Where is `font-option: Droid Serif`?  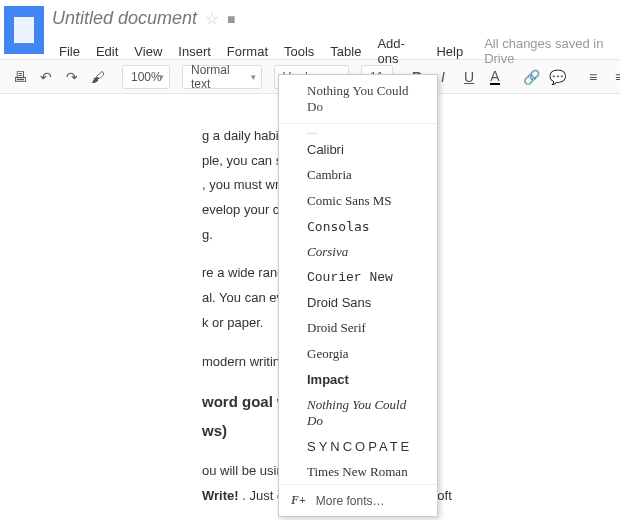
font-option: Droid Serif is located at coordinates (358, 328).